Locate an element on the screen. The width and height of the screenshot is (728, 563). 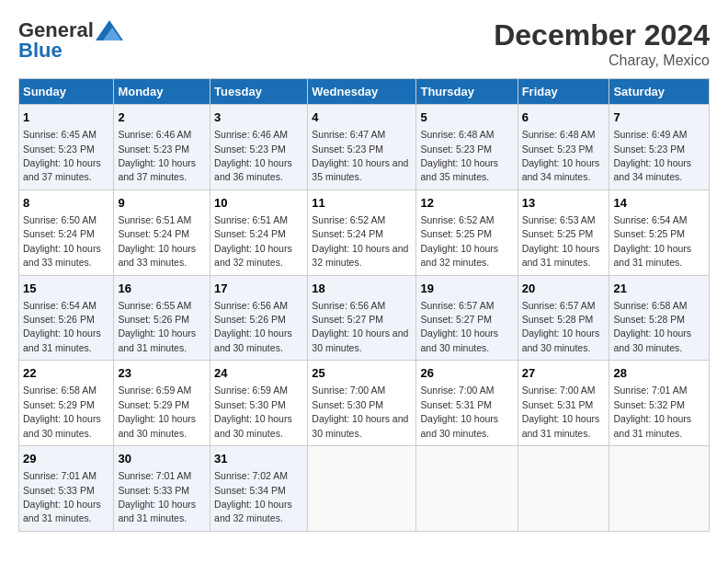
calendar-cell is located at coordinates (563, 489).